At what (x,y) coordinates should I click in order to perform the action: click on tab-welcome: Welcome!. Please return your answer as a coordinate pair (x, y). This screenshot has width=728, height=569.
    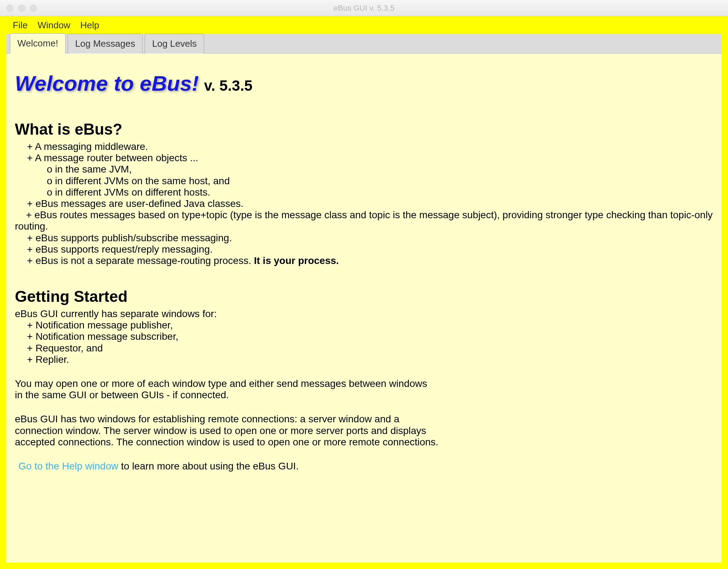
    Looking at the image, I should click on (38, 43).